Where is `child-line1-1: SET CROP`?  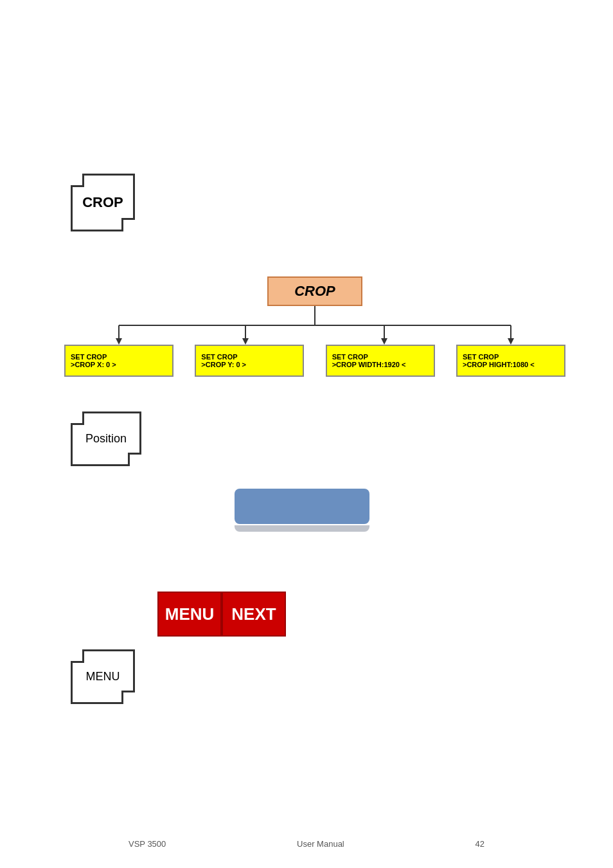 child-line1-1: SET CROP is located at coordinates (249, 357).